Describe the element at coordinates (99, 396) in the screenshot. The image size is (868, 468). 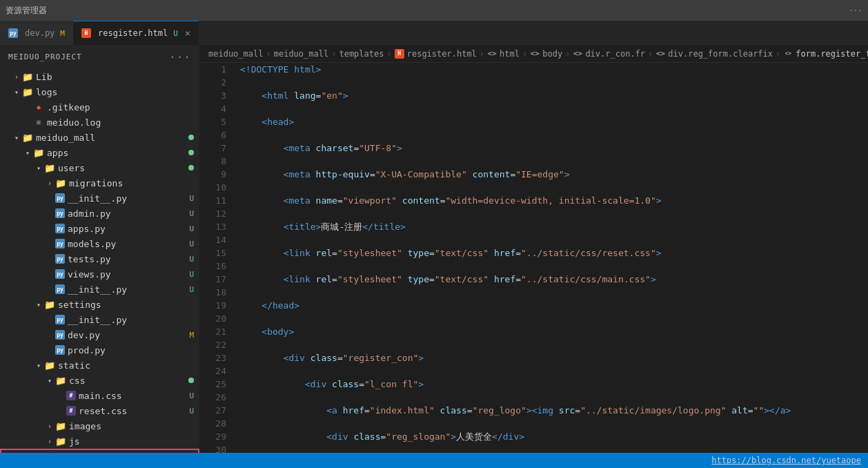
I see `sidebar-item-main-css: # main.css U` at that location.